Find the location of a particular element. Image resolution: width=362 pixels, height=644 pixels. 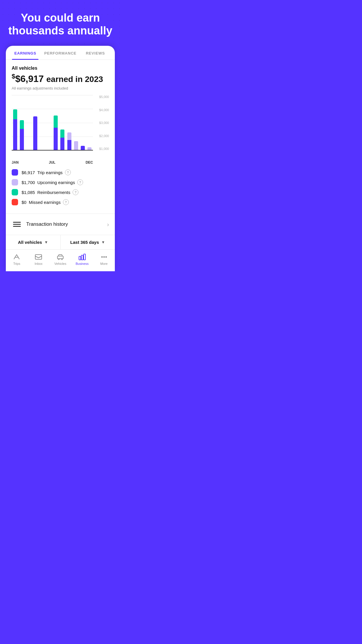

bar-feb is located at coordinates (22, 123).